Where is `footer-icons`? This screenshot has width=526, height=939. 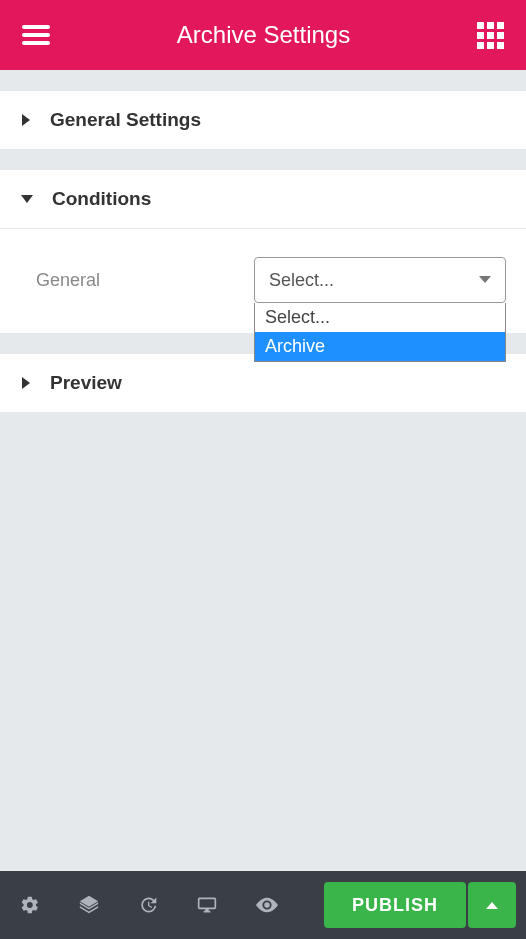
footer-icons is located at coordinates (144, 905).